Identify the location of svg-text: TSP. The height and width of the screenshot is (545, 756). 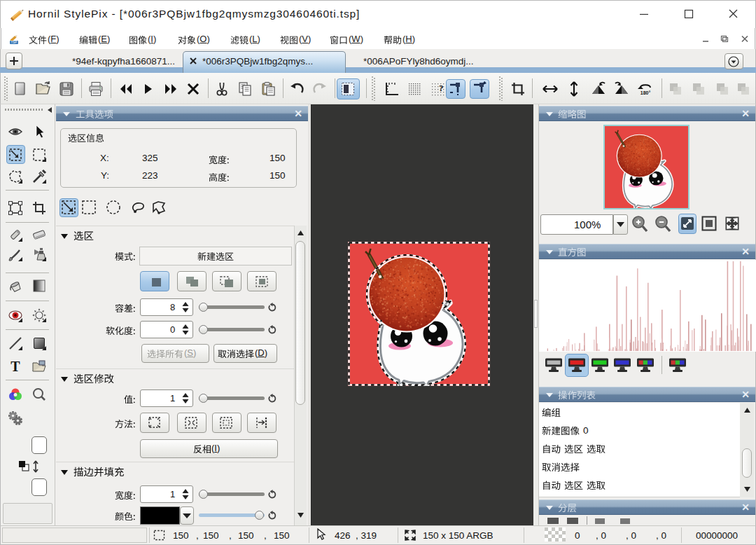
(14, 42).